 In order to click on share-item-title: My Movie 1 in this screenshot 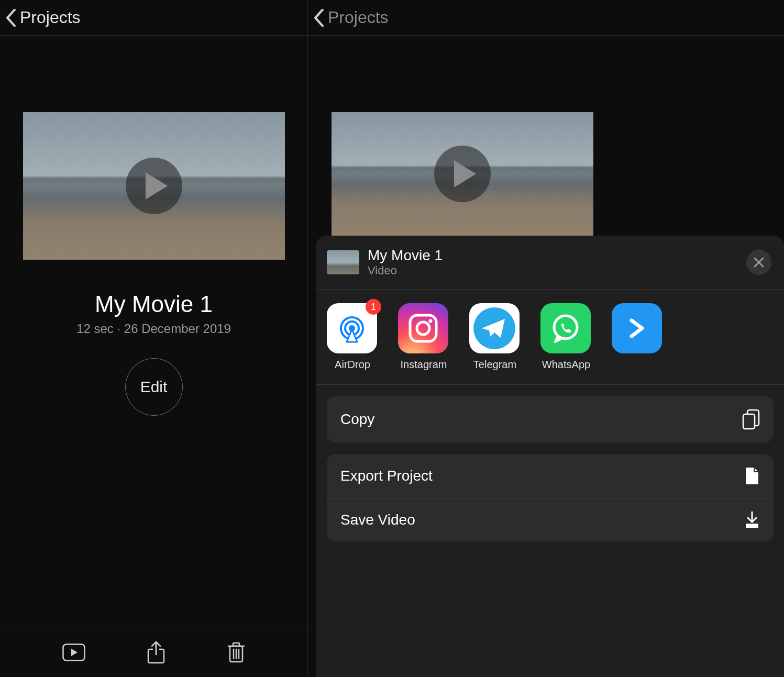, I will do `click(405, 256)`.